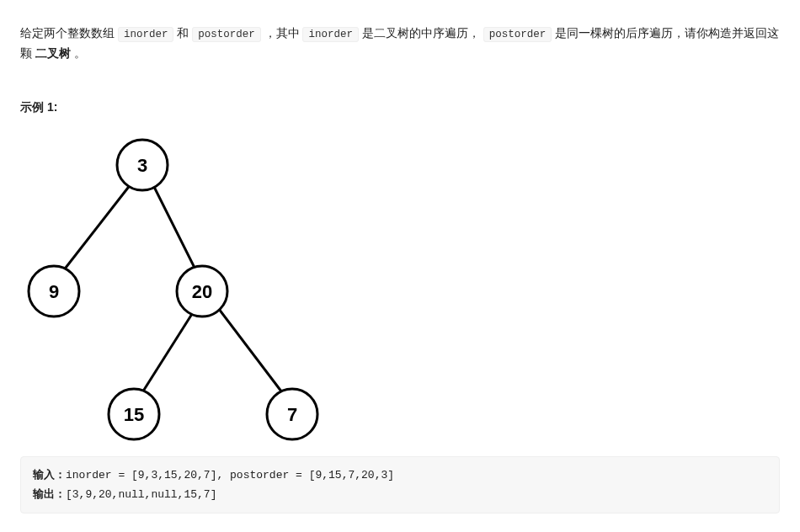 The width and height of the screenshot is (800, 532). What do you see at coordinates (183, 33) in the screenshot?
I see `desc-text: 和` at bounding box center [183, 33].